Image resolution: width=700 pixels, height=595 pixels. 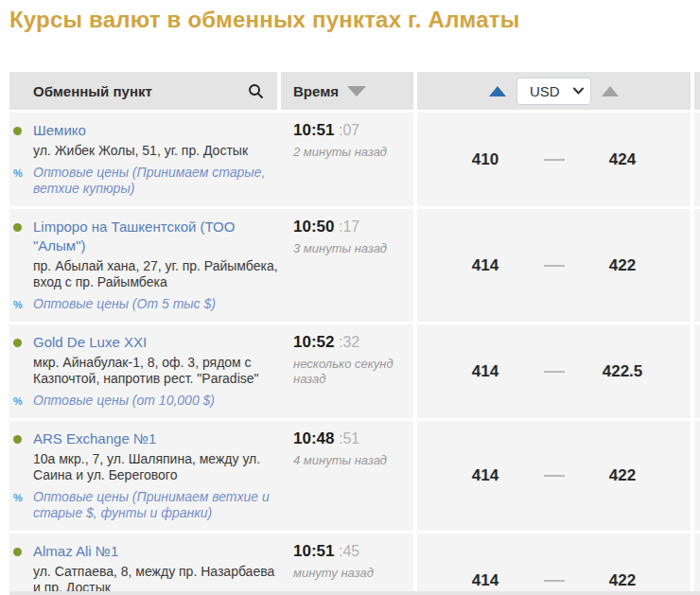 I want to click on buy-rate: 410, so click(x=486, y=160).